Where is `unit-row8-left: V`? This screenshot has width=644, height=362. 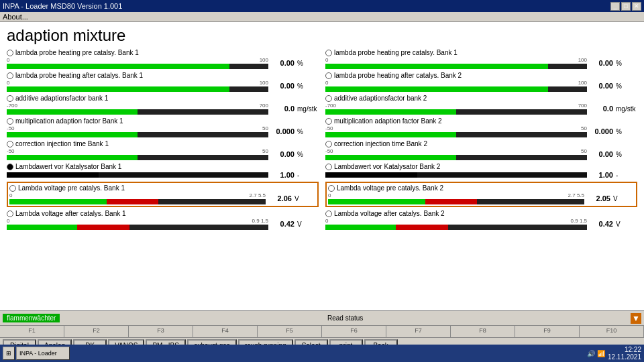 unit-row8-left: V is located at coordinates (308, 224).